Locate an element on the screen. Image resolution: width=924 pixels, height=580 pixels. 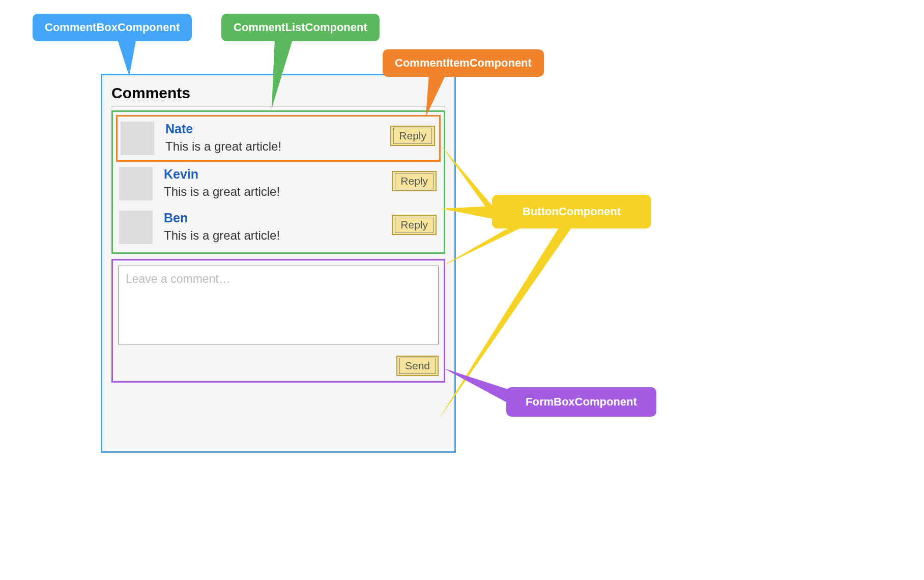
callout-comment-box: CommentBoxComponent is located at coordinates (112, 27).